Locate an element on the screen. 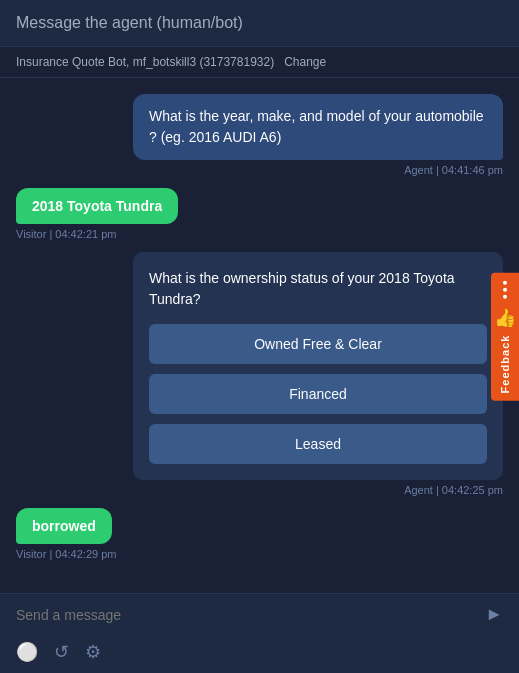 This screenshot has height=673, width=519. visitor-timestamp-2: Visitor | 04:42:29 pm is located at coordinates (66, 554).